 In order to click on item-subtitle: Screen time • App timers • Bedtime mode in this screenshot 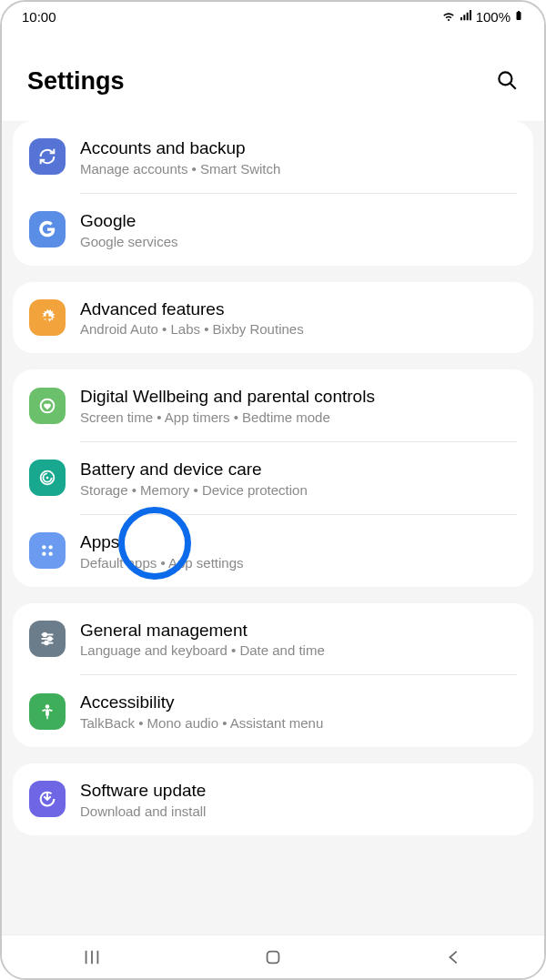, I will do `click(298, 417)`.